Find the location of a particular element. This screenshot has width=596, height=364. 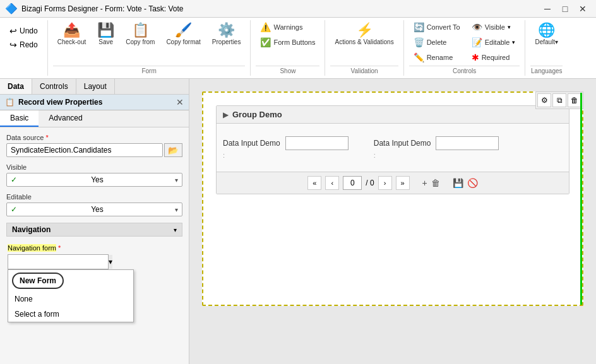

visible-field: Visible ✓ Yes ▾ is located at coordinates (95, 175).